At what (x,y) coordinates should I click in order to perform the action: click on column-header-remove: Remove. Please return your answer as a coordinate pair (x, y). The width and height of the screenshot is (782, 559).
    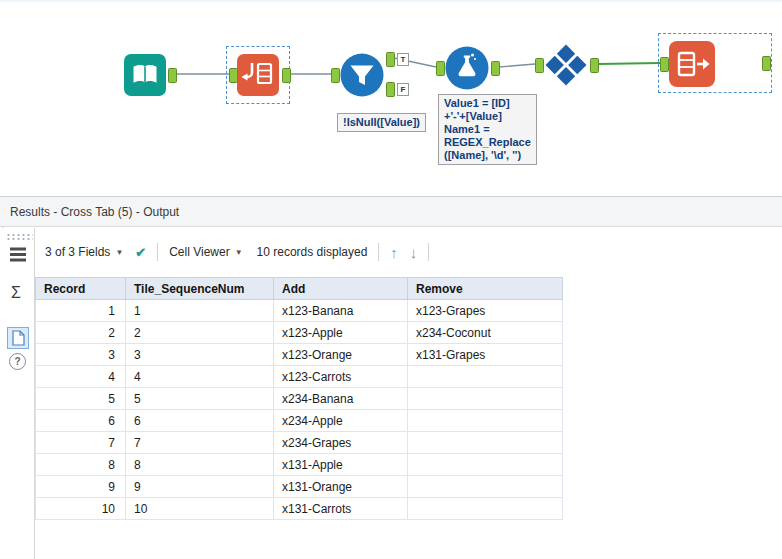
    Looking at the image, I should click on (486, 289).